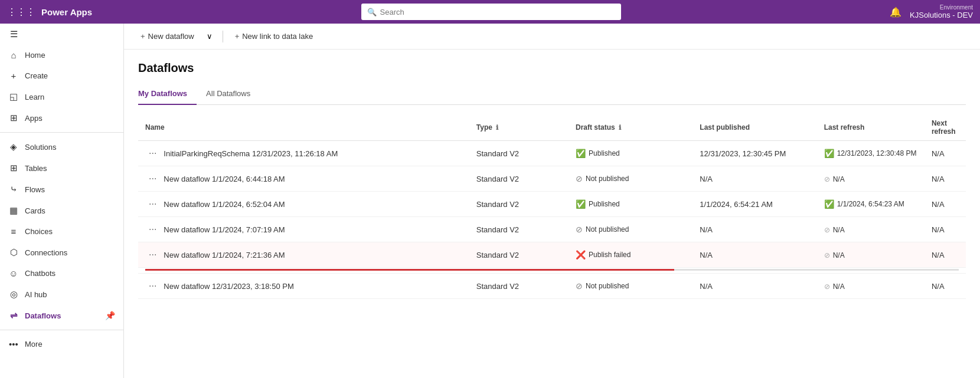 Image resolution: width=980 pixels, height=378 pixels. Describe the element at coordinates (490, 12) in the screenshot. I see `topbar: ⋮⋮⋮ Power Apps 🔍 🔔 Environment KJSolutio…` at that location.